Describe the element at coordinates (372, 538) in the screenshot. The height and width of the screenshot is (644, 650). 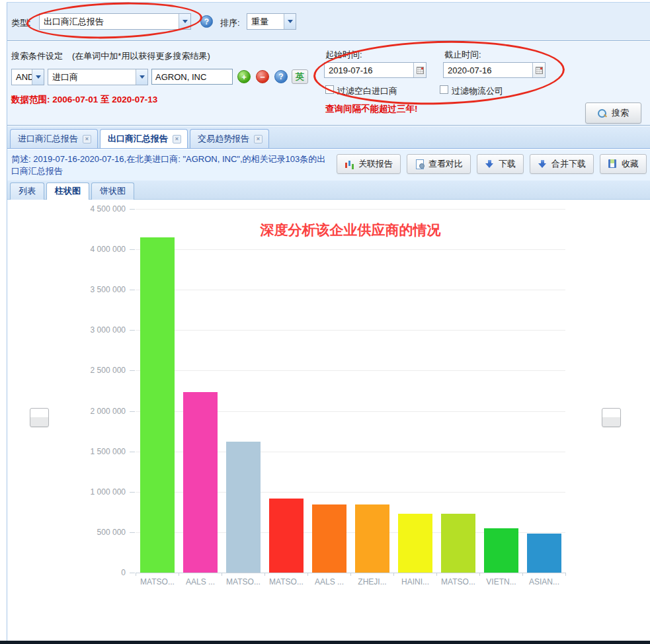
I see `bar-zheji` at that location.